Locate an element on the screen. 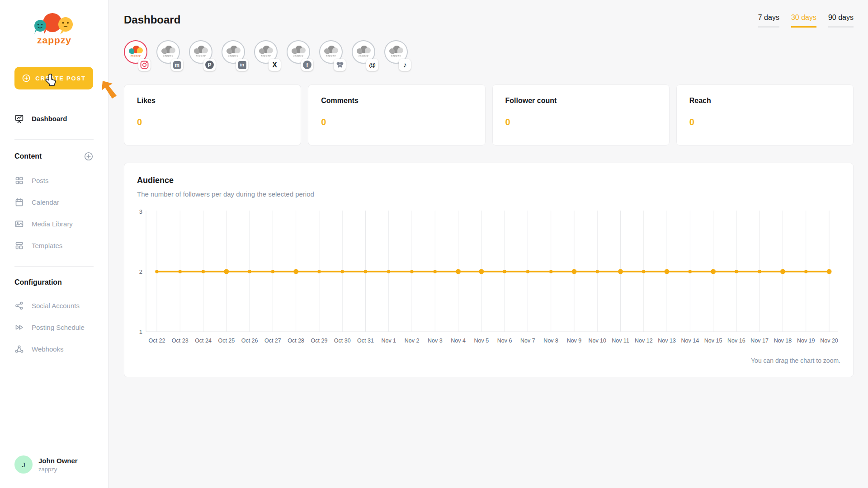  sidebar-item-dashboard: Dashboard is located at coordinates (54, 118).